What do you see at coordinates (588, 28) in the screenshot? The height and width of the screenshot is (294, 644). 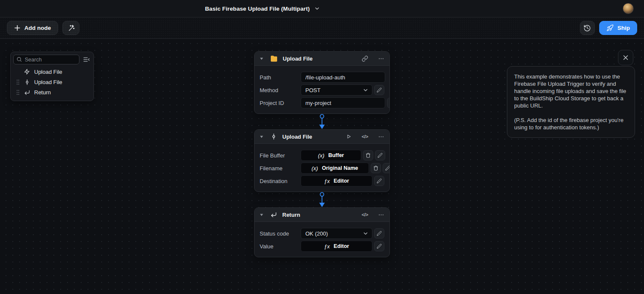 I see `history-button` at bounding box center [588, 28].